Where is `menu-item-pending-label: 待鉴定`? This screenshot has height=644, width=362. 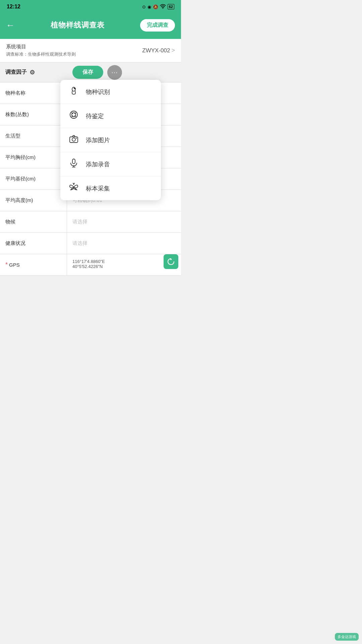 menu-item-pending-label: 待鉴定 is located at coordinates (95, 116).